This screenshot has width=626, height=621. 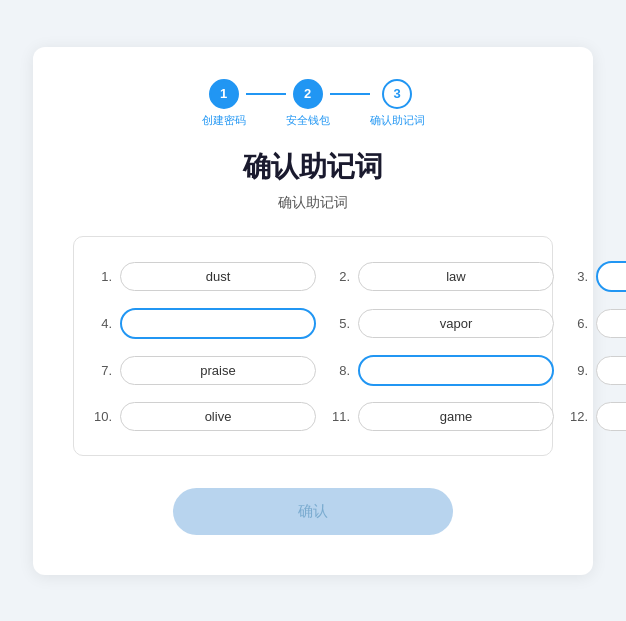 What do you see at coordinates (203, 370) in the screenshot?
I see `word-item-7: 7.` at bounding box center [203, 370].